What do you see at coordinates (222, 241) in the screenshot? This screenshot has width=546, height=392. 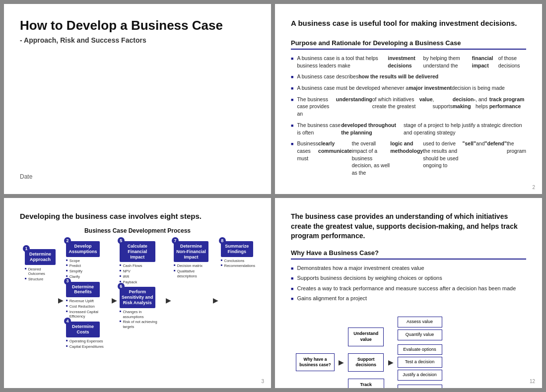 I see `step-8-num: 8` at bounding box center [222, 241].